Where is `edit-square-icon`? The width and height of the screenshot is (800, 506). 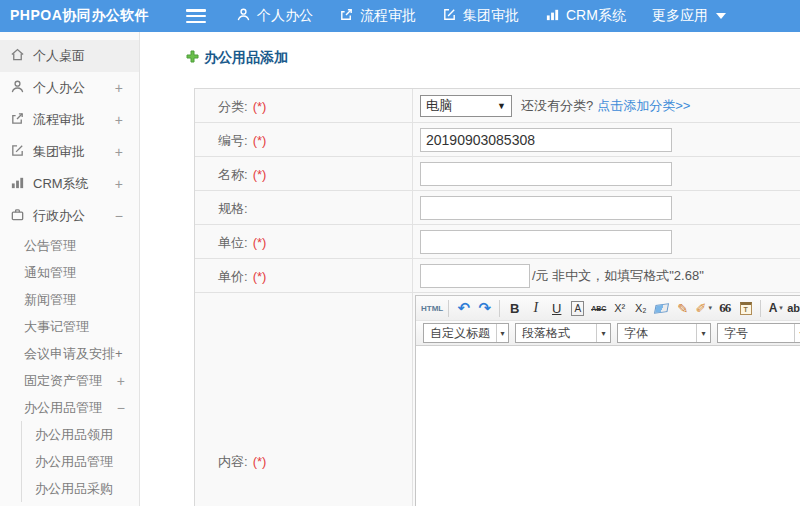 edit-square-icon is located at coordinates (22, 152).